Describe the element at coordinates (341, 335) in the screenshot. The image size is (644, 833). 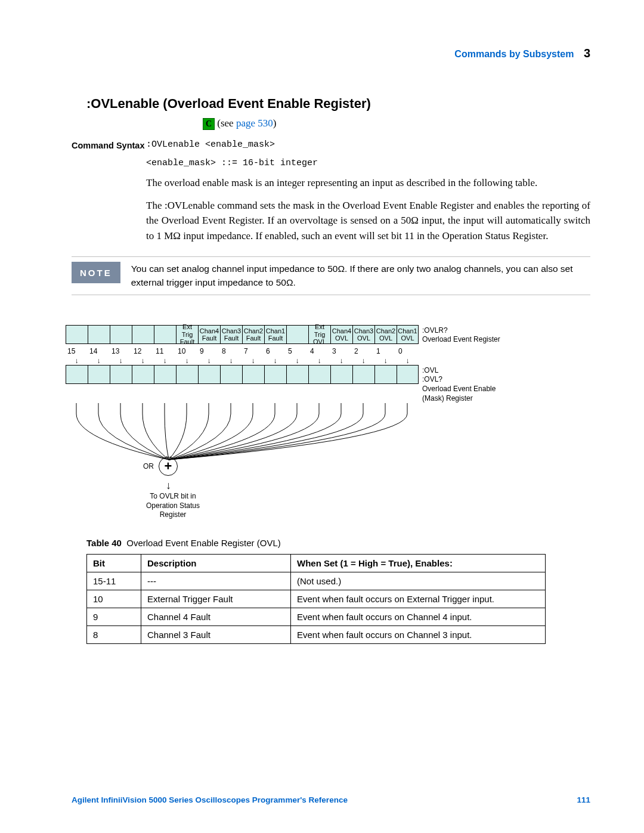
I see `register-bit-cell: Chan4OVL` at that location.